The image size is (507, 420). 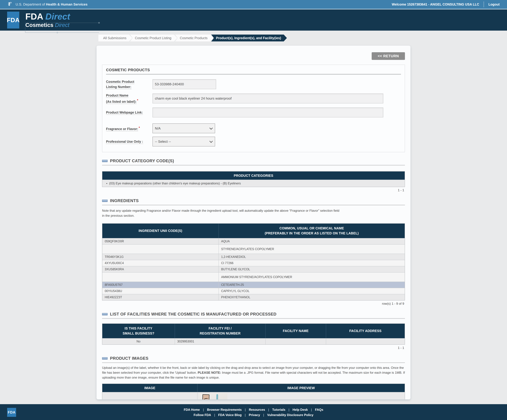 What do you see at coordinates (254, 348) in the screenshot?
I see `facilities-pagination: 1 - 1` at bounding box center [254, 348].